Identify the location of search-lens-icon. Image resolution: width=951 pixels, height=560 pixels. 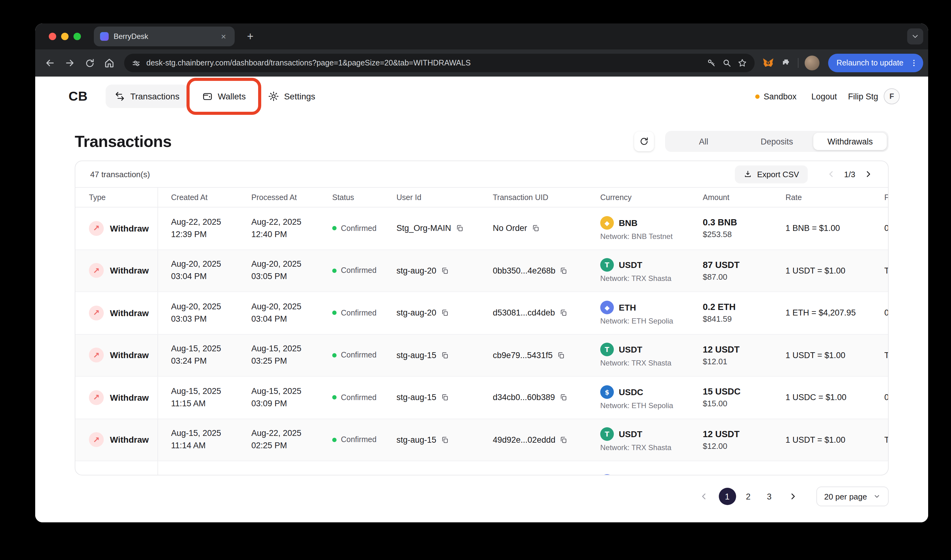
(726, 63).